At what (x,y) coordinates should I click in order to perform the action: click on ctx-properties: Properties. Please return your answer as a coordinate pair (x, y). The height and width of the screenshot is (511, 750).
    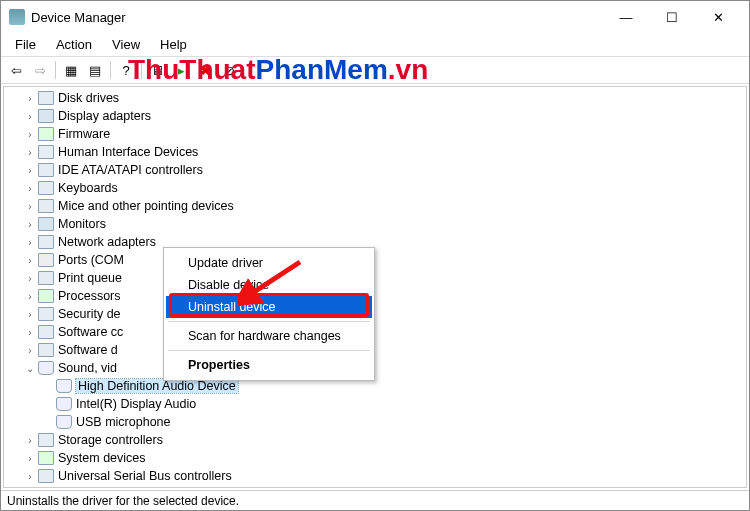
    Looking at the image, I should click on (269, 365).